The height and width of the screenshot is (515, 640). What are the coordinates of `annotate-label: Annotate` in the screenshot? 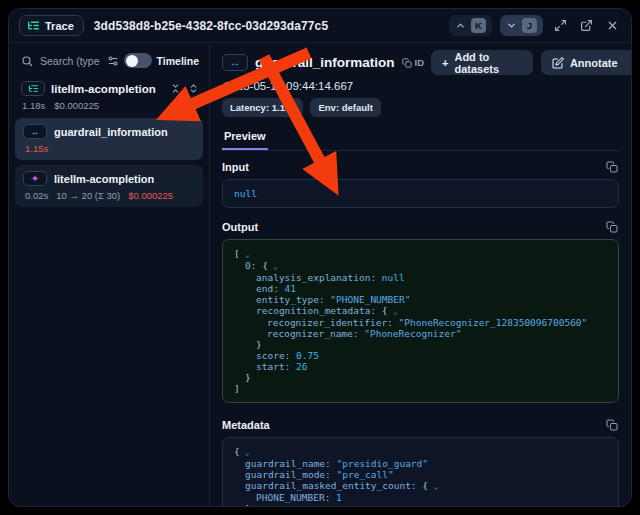 It's located at (594, 63).